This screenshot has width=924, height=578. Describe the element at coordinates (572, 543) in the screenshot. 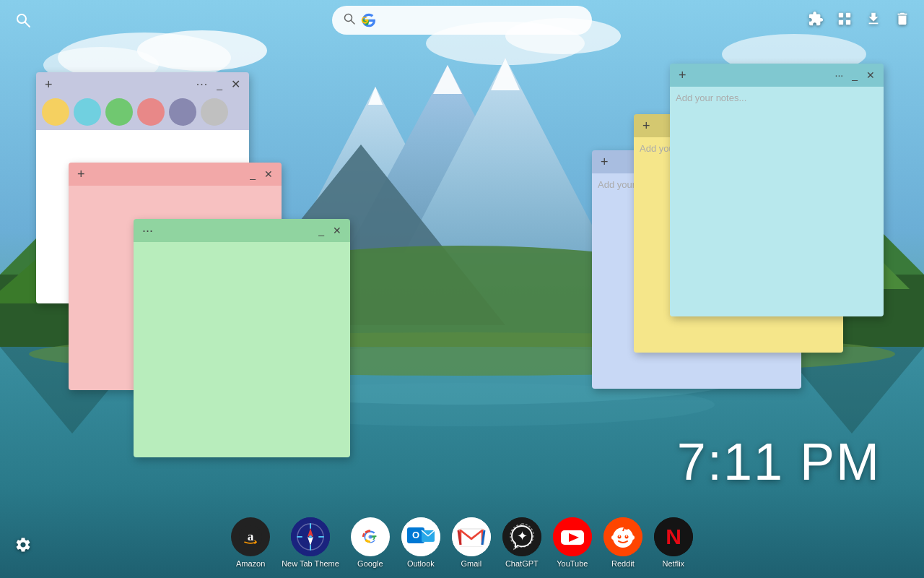

I see `taskbar-item-youtube: YouTube` at that location.